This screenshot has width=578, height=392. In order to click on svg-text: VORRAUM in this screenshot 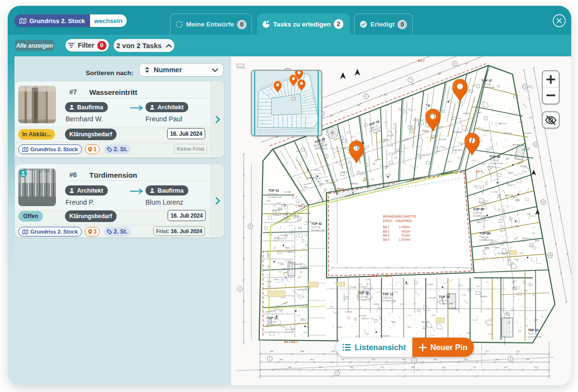, I will do `click(487, 218)`.